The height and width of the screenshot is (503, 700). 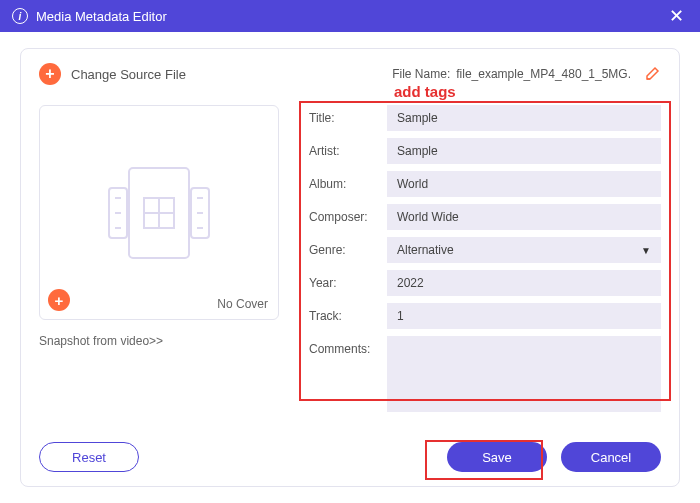 What do you see at coordinates (524, 250) in the screenshot?
I see `genre-select: Alternative ▼` at bounding box center [524, 250].